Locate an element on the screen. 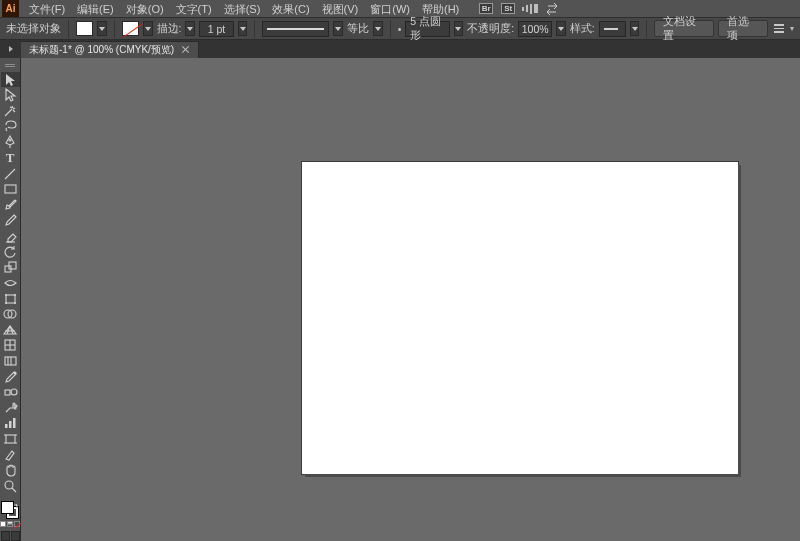  selection-tool is located at coordinates (10, 80).